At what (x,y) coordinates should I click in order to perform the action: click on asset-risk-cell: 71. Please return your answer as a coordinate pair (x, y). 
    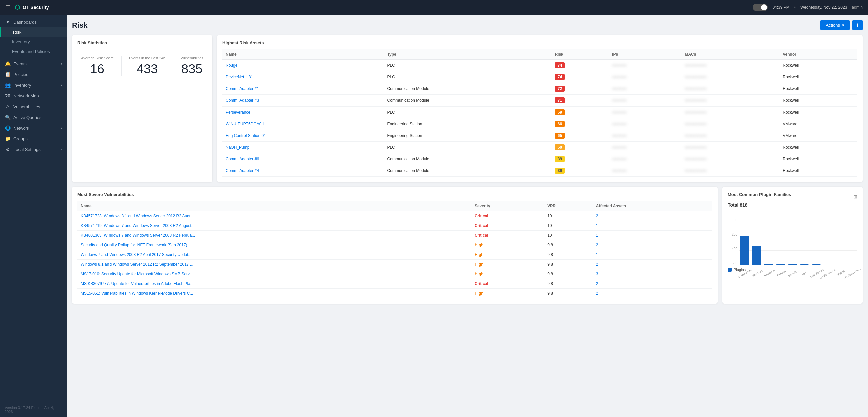
    Looking at the image, I should click on (580, 100).